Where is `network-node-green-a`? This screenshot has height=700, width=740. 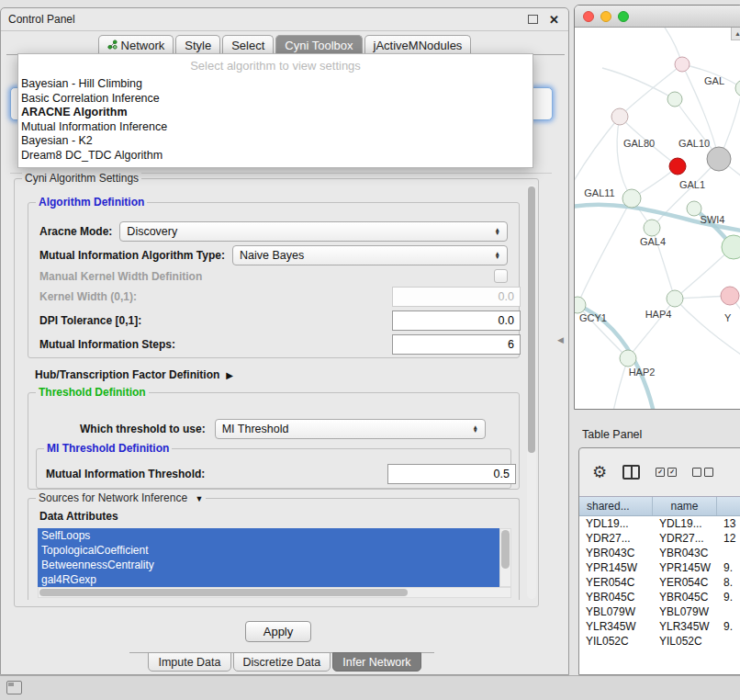 network-node-green-a is located at coordinates (675, 99).